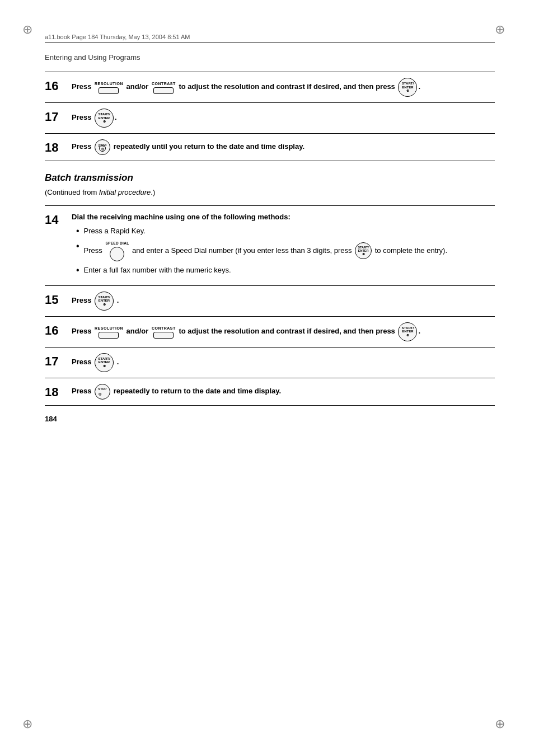  What do you see at coordinates (31, 725) in the screenshot?
I see `reg-mark-bl` at bounding box center [31, 725].